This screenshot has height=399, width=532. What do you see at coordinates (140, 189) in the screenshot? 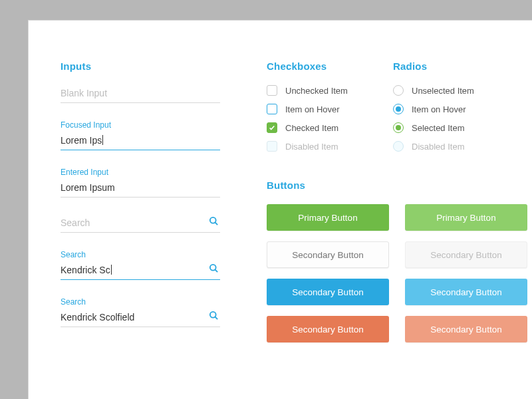
I see `entered-input` at bounding box center [140, 189].